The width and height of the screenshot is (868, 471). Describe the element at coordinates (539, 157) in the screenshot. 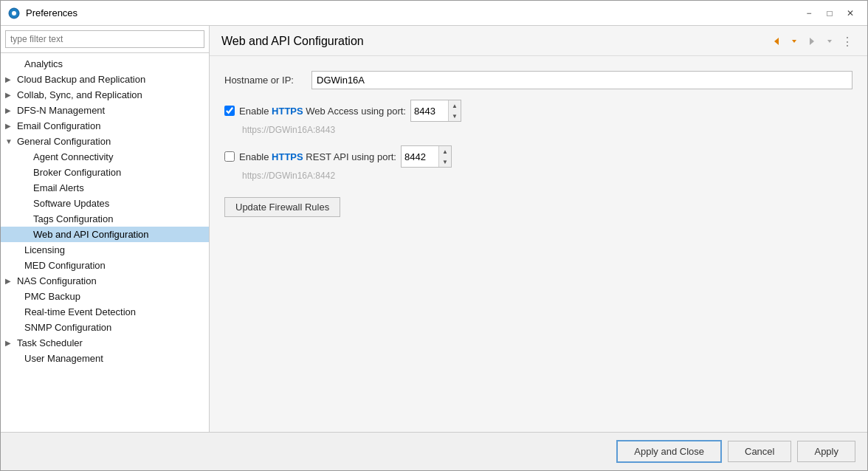

I see `https-api-row: Enable HTTPS REST API using port: ▲ ▼` at that location.